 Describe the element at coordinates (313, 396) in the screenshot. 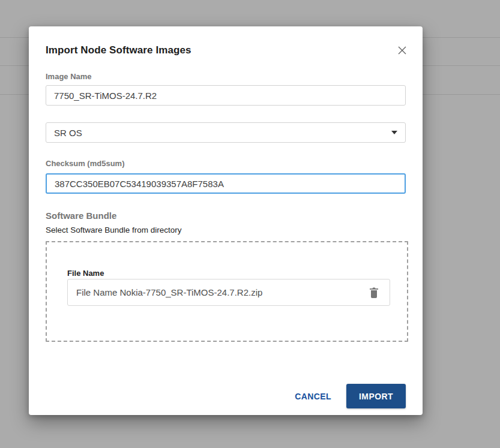

I see `cancel-button: CANCEL` at that location.